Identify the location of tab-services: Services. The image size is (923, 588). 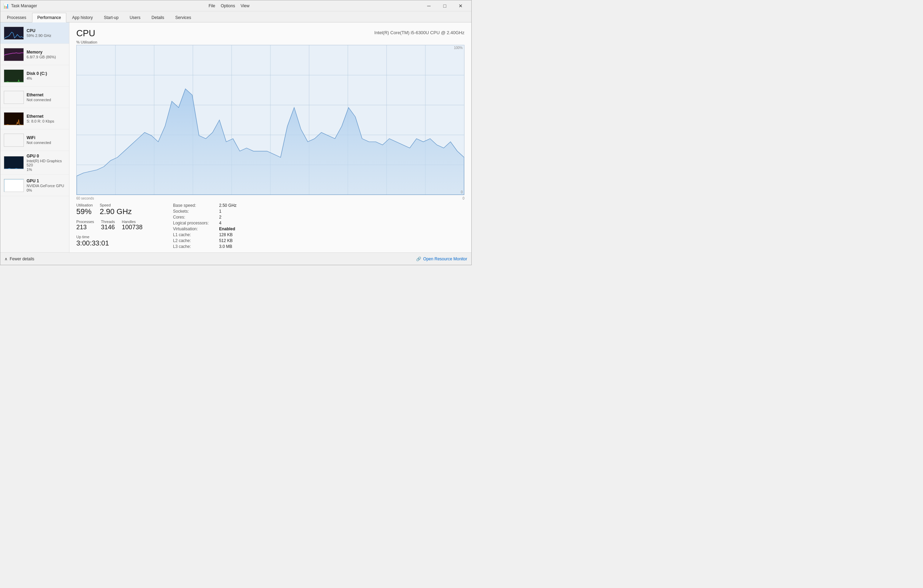
(183, 18).